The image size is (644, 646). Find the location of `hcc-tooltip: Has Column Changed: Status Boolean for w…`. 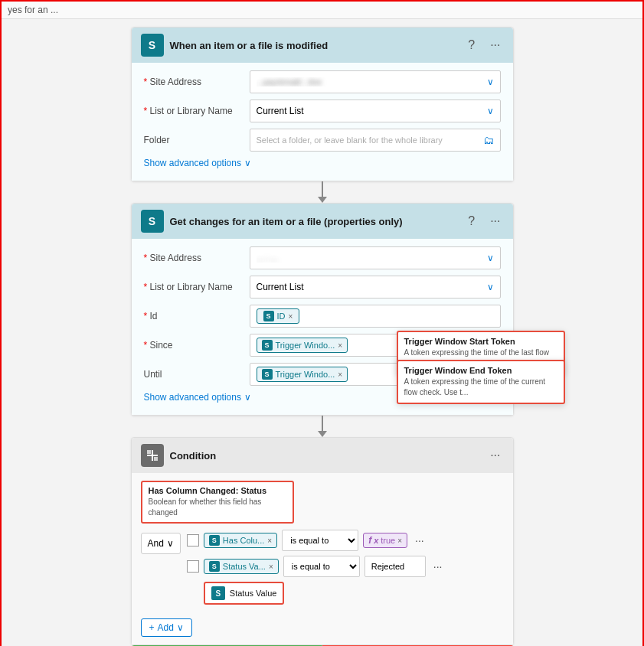

hcc-tooltip: Has Column Changed: Status Boolean for w… is located at coordinates (217, 502).